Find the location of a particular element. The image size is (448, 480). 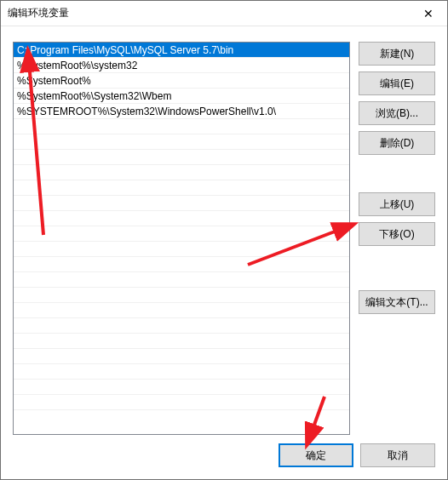

list-item: %SYSTEMROOT%\System32\WindowsPowerShell\… is located at coordinates (181, 111).